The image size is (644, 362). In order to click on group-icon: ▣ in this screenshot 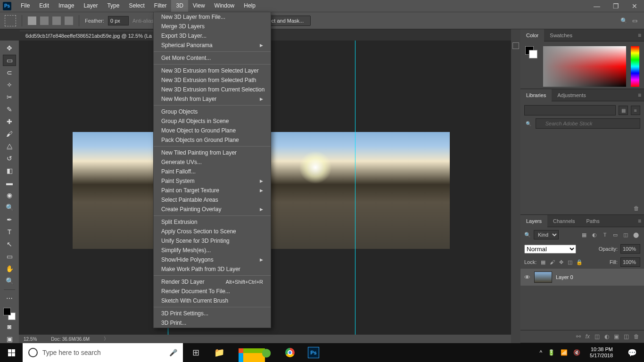, I will do `click(617, 337)`.